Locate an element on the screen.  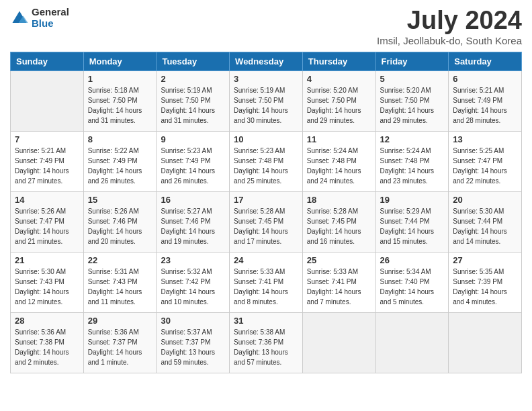
calendar-cell: 7Sunrise: 5:21 AM Sunset: 7:49 PM Daylig… is located at coordinates (47, 161).